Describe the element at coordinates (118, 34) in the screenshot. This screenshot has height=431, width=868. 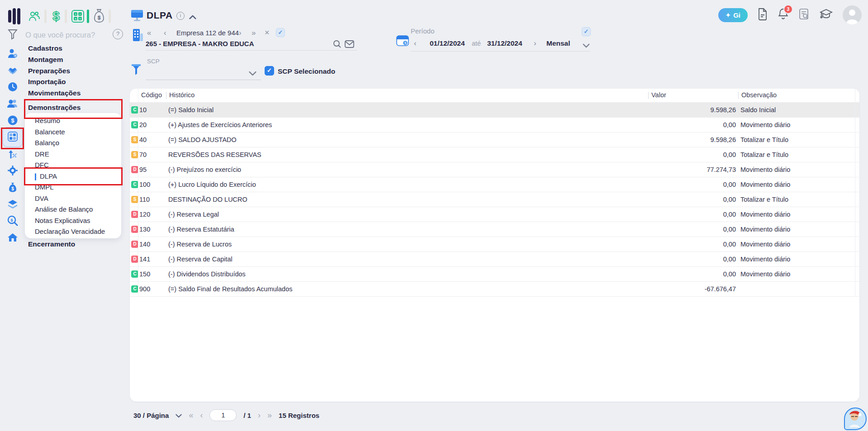
I see `help-icon: ?` at that location.